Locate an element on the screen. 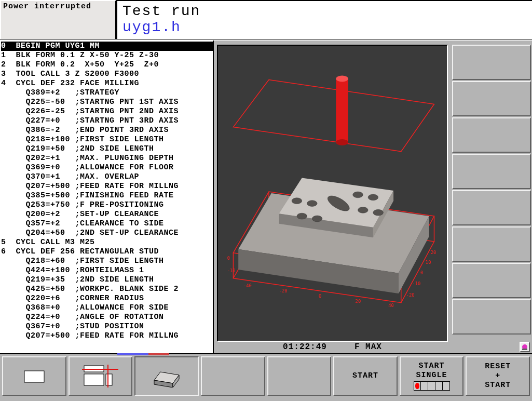 Image resolution: width=532 pixels, height=401 pixels. softkey-r8 is located at coordinates (492, 317).